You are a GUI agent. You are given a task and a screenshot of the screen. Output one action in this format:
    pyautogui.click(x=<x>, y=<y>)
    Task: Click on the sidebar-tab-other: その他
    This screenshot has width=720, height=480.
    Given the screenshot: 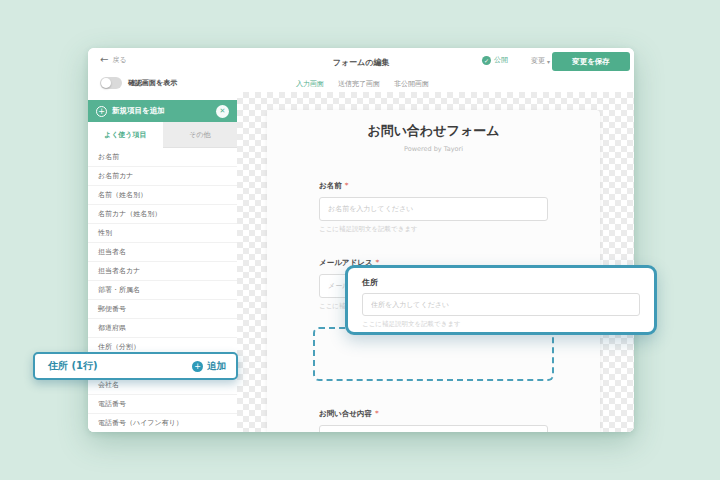 What is the action you would take?
    pyautogui.click(x=200, y=135)
    